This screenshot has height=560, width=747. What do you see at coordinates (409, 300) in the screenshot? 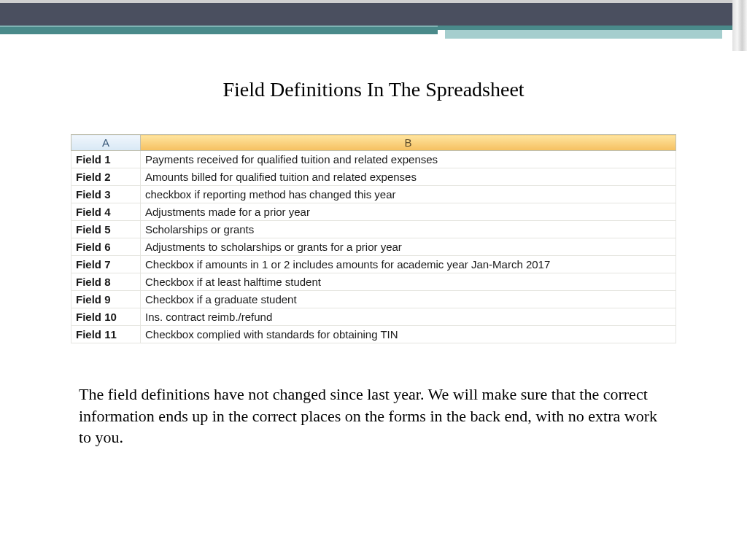
I see `field-desc: Checkbox if a graduate student` at bounding box center [409, 300].